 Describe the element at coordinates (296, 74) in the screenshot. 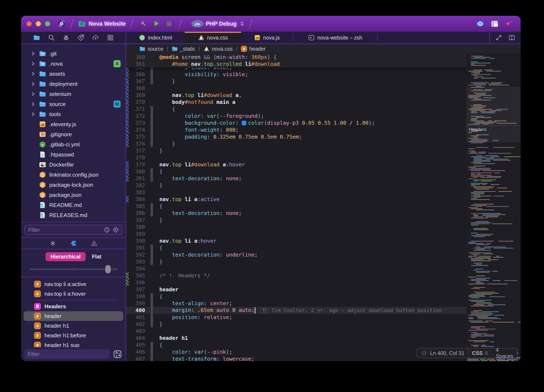

I see `code-line-366: 366 visibility: visible;` at that location.